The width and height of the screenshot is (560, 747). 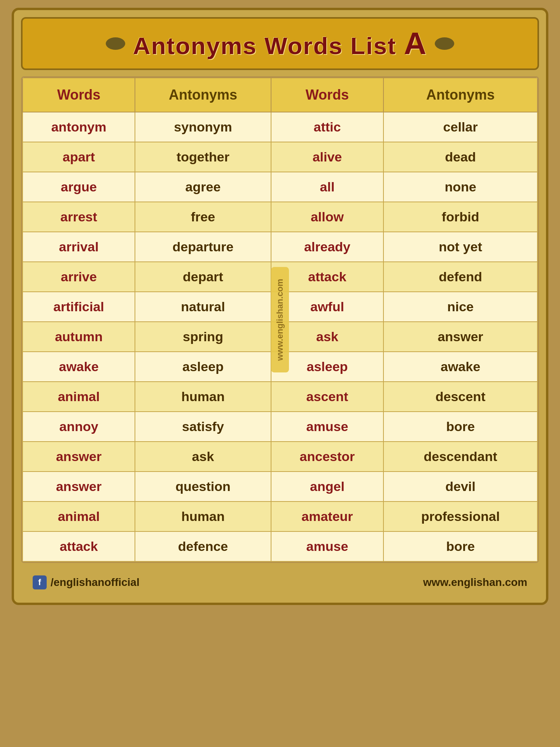 What do you see at coordinates (265, 46) in the screenshot?
I see `title-prefix: Antonyms Words List` at bounding box center [265, 46].